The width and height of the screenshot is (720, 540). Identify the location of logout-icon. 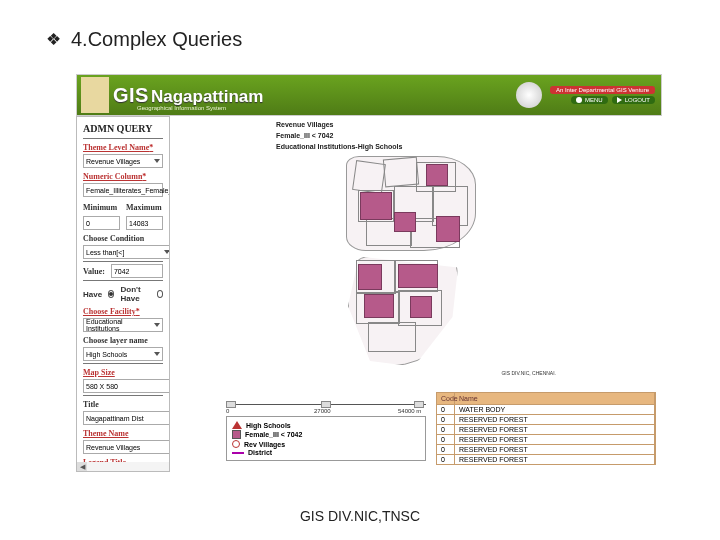
(620, 100).